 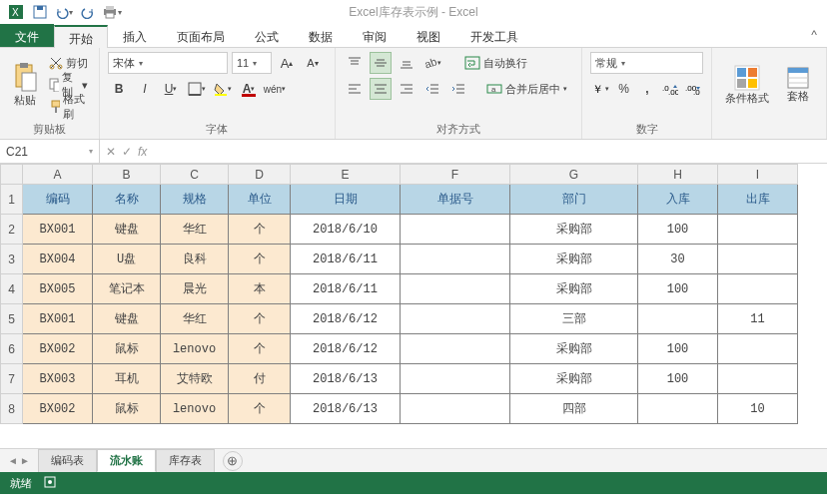 I want to click on cell: 2018/6/11, so click(x=346, y=289).